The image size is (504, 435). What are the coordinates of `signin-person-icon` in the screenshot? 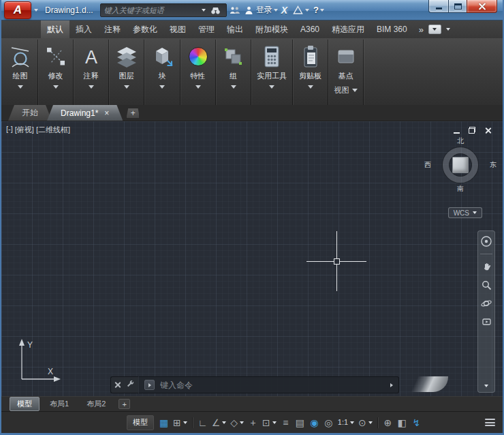 It's located at (249, 10).